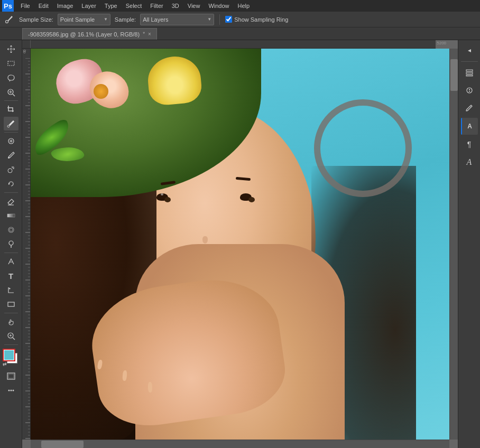 The width and height of the screenshot is (480, 448). I want to click on sample-dropdown: All Layers ▼, so click(177, 20).